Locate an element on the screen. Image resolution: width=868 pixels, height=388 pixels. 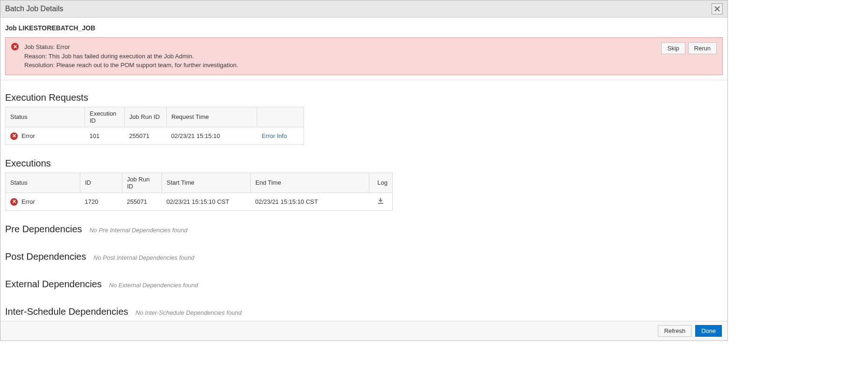
table-header-row: Status ID Job Run ID Start Time End Time… is located at coordinates (199, 183).